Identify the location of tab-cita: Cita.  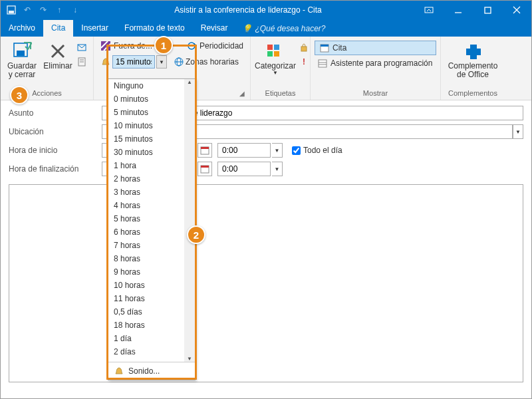
(59, 28).